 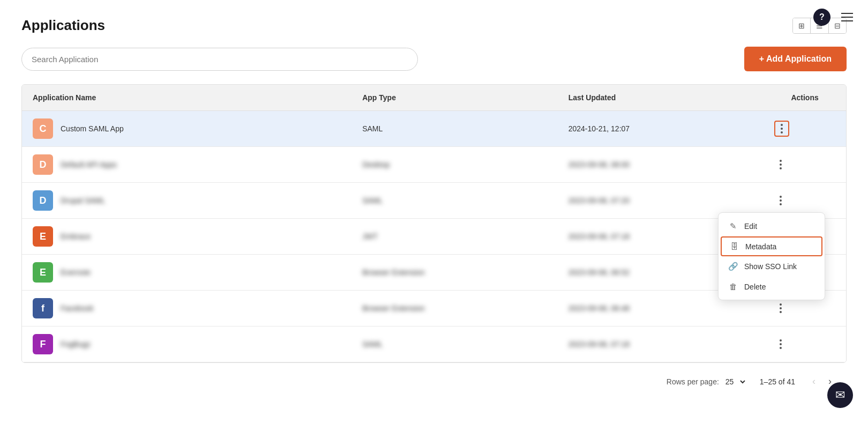 What do you see at coordinates (733, 226) in the screenshot?
I see `edit-icon: ✎` at bounding box center [733, 226].